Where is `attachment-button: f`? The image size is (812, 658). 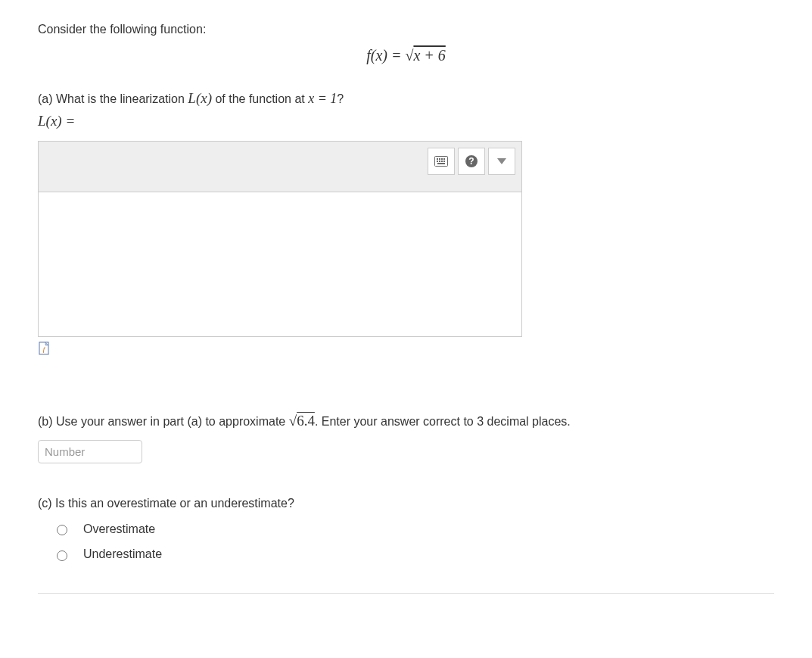 attachment-button: f is located at coordinates (45, 348).